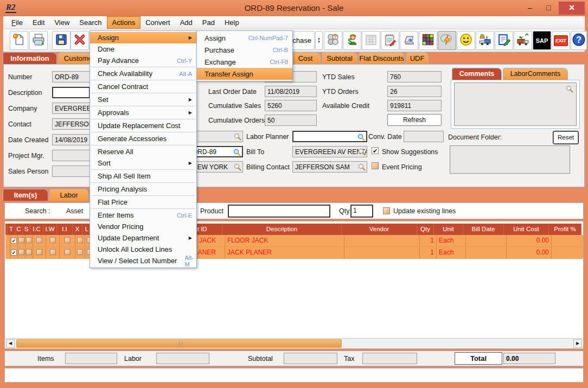  I want to click on menu-item-view-select-lot-number: View / Select Lot NumberAlt-M, so click(143, 260).